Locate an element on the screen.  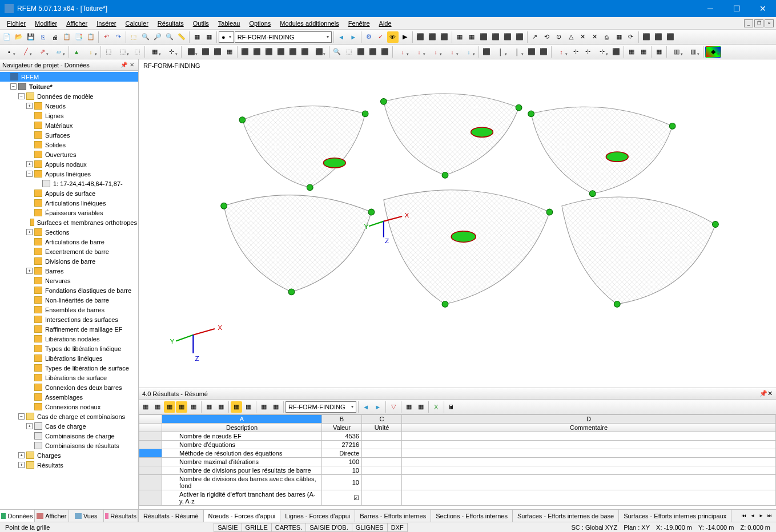
rt-i: ▦ is located at coordinates (276, 407).